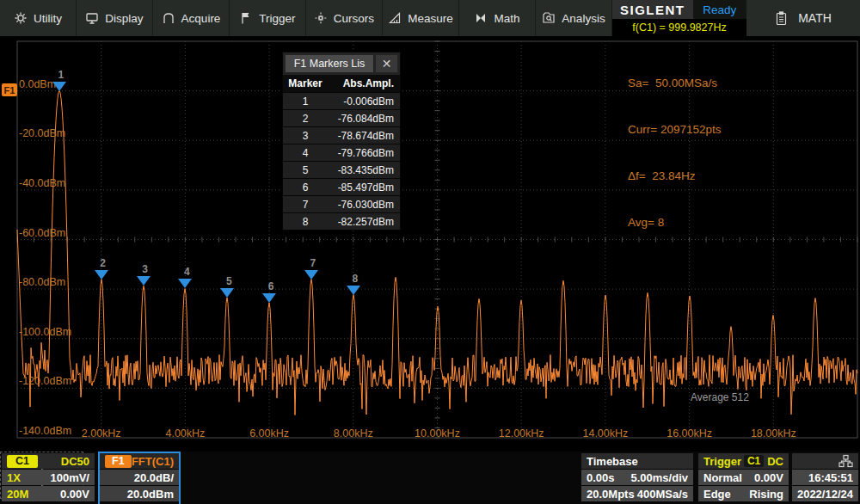  What do you see at coordinates (720, 9) in the screenshot?
I see `acquisition-status: Ready` at bounding box center [720, 9].